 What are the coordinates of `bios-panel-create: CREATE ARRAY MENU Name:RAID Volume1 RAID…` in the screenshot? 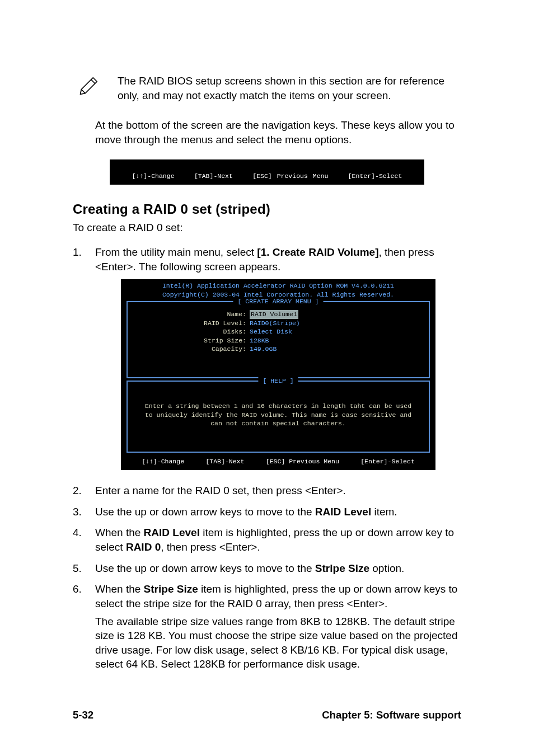 It's located at (278, 340).